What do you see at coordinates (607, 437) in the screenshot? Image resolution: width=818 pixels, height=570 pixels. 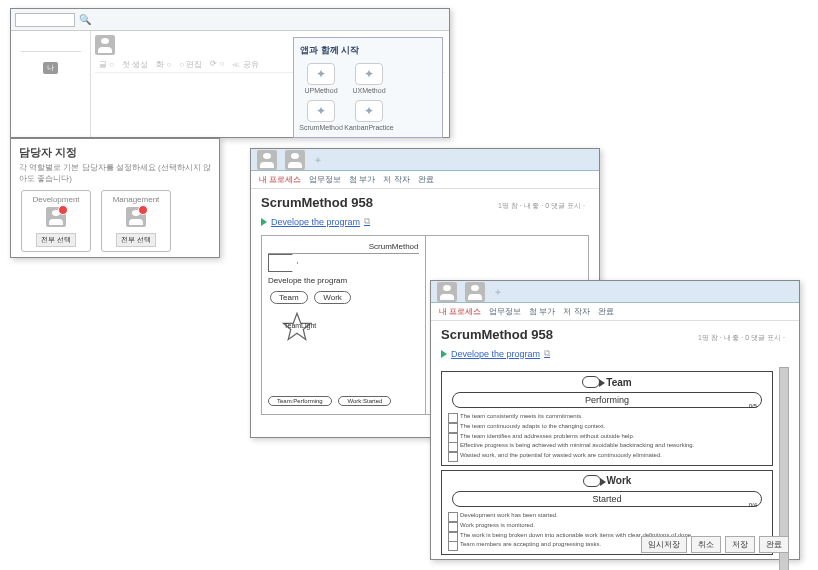 I see `checklist-item: The team identifies and addresses proble…` at bounding box center [607, 437].